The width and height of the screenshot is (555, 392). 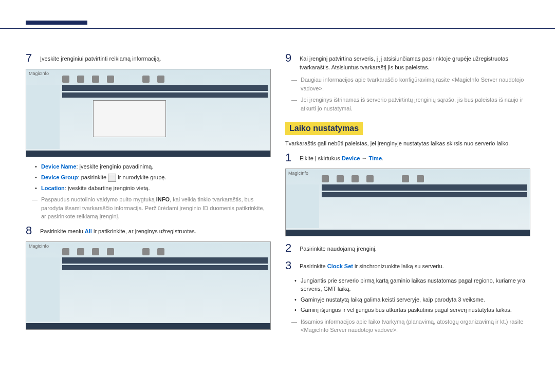 I want to click on step-3: 3Pasirinkite Clock Set ir sinchronizuoki…, so click(x=407, y=266).